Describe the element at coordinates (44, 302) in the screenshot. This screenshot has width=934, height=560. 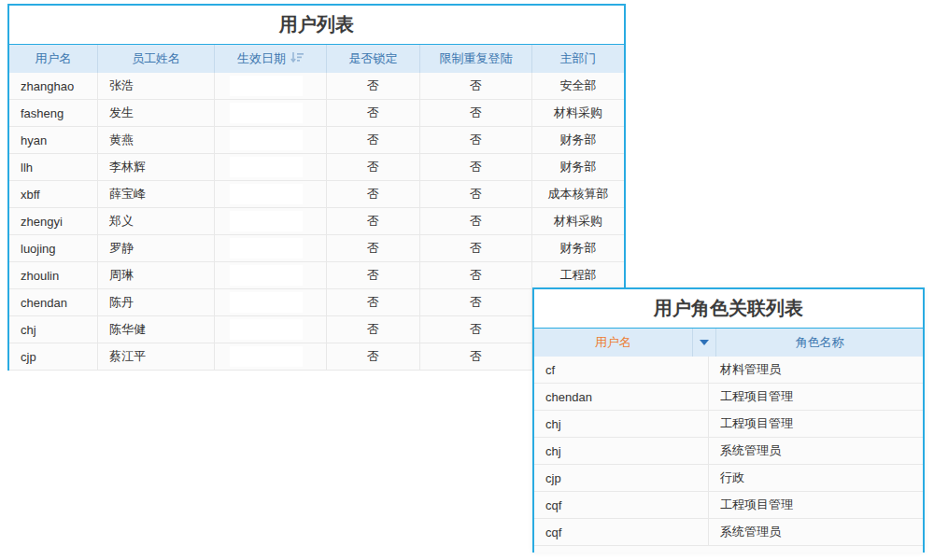
I see `username-value: chendan` at that location.